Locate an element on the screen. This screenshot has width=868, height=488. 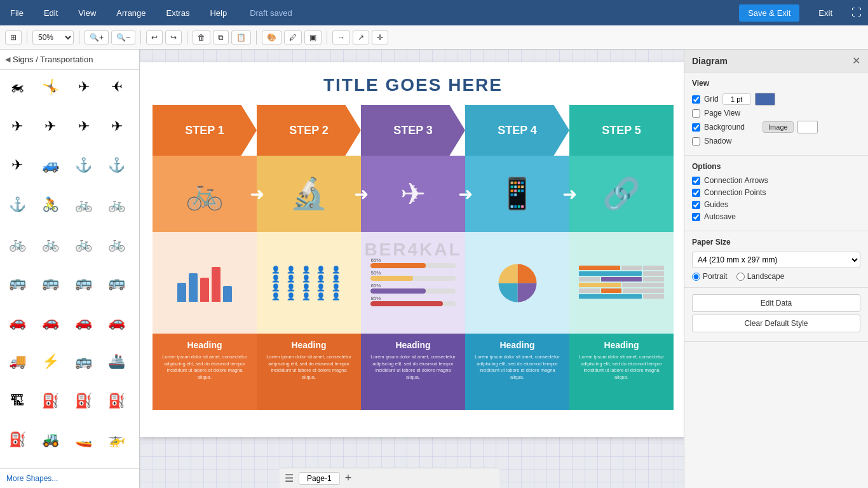
shape-bicycle-6: 🚲 is located at coordinates (117, 244).